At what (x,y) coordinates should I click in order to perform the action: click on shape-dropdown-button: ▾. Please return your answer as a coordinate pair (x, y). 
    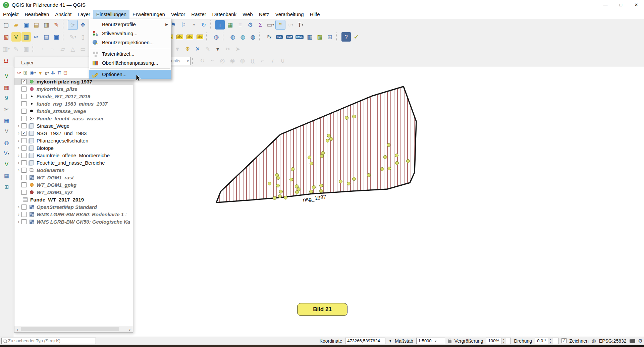
    Looking at the image, I should click on (218, 49).